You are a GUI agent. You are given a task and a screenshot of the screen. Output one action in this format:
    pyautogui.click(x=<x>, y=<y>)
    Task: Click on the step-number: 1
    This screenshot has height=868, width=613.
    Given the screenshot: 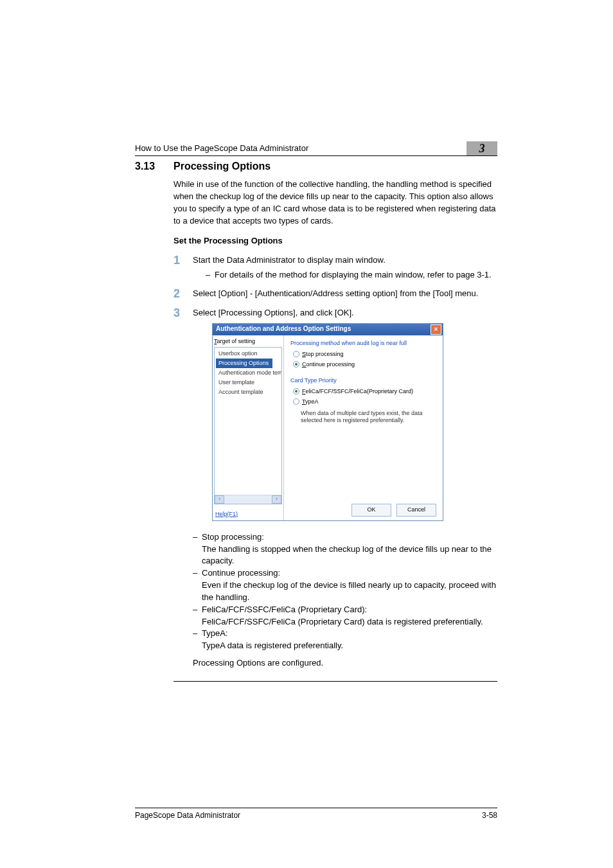 What is the action you would take?
    pyautogui.click(x=183, y=268)
    